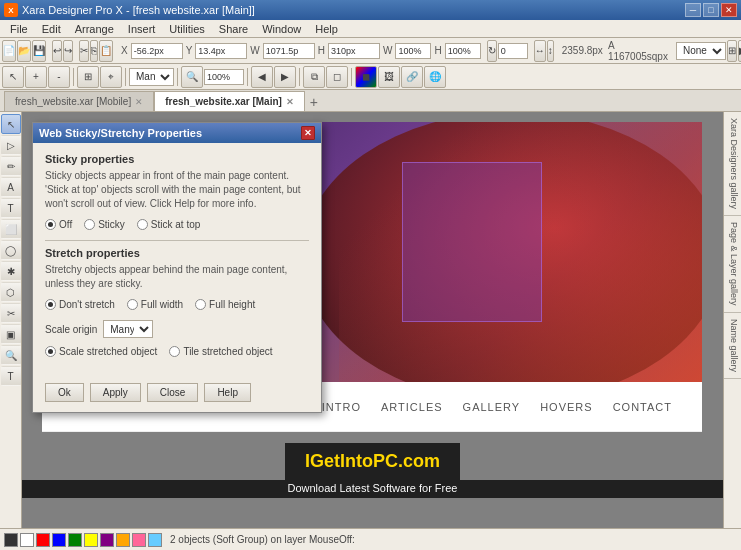 This screenshot has width=741, height=550. What do you see at coordinates (234, 29) in the screenshot?
I see `menu-share: Share` at bounding box center [234, 29].